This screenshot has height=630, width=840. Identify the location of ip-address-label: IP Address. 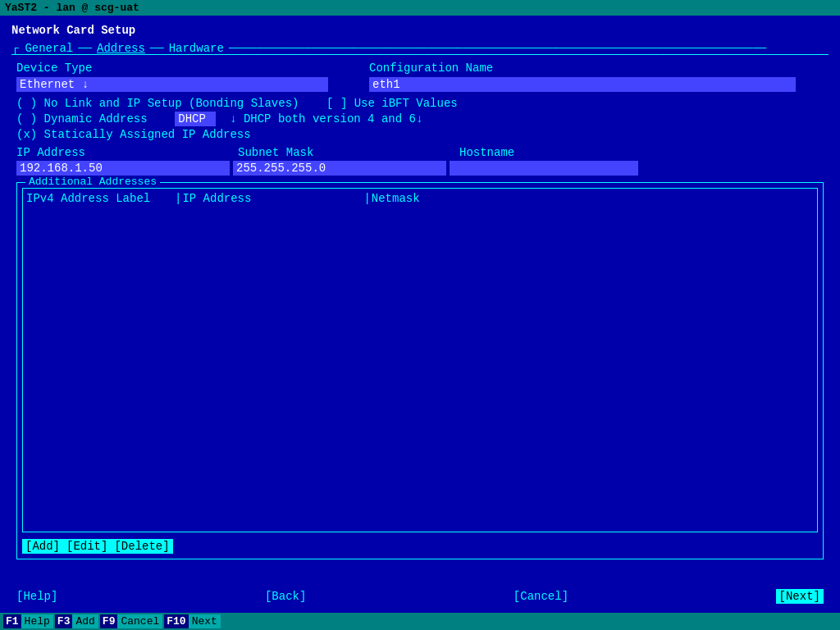
(127, 153).